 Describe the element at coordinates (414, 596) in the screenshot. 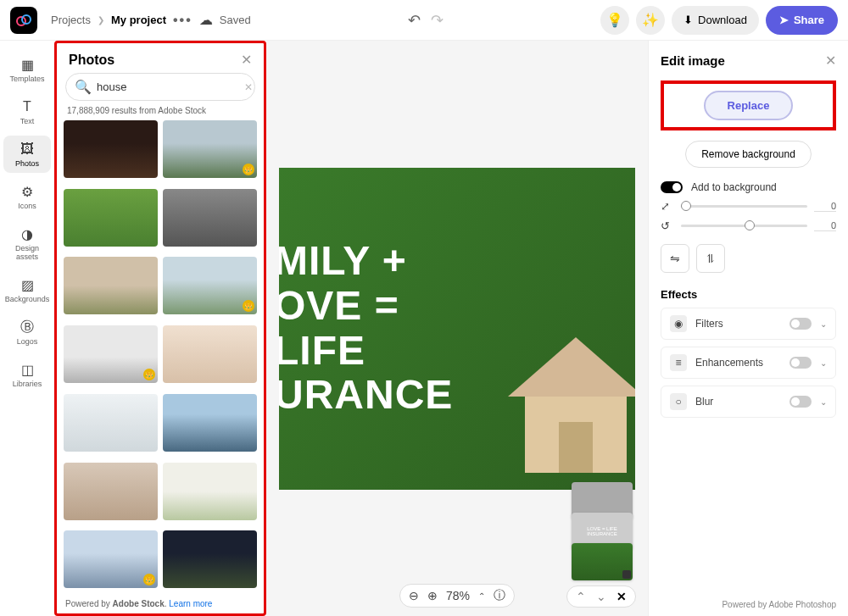

I see `zoom-out-button: ⊖` at that location.